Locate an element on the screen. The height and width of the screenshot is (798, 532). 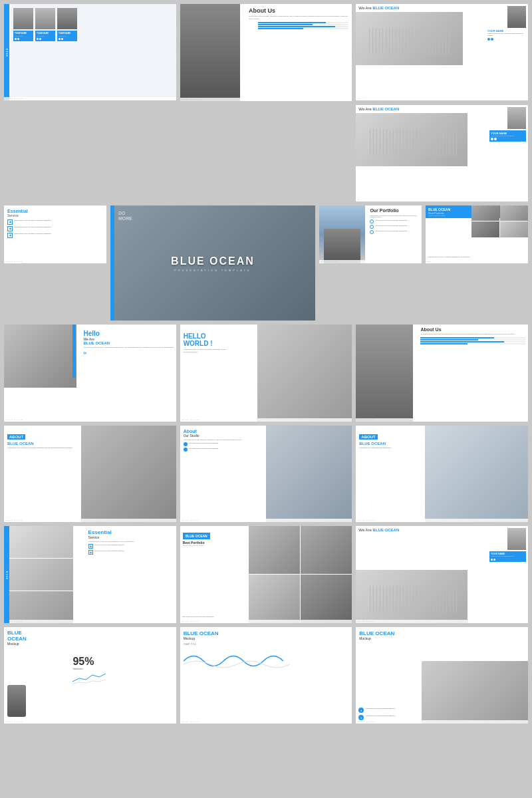
portfolio-item-1: Lorem ipsum dolor sit amet consectetur a… is located at coordinates (394, 221).